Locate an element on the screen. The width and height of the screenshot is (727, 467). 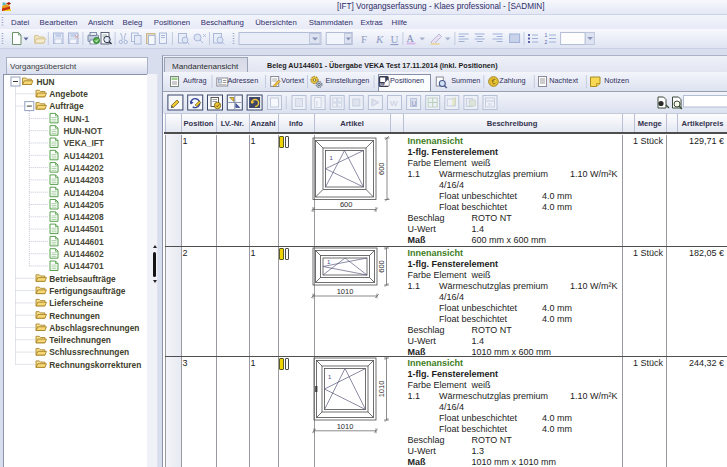
svg-text: su is located at coordinates (382, 84).